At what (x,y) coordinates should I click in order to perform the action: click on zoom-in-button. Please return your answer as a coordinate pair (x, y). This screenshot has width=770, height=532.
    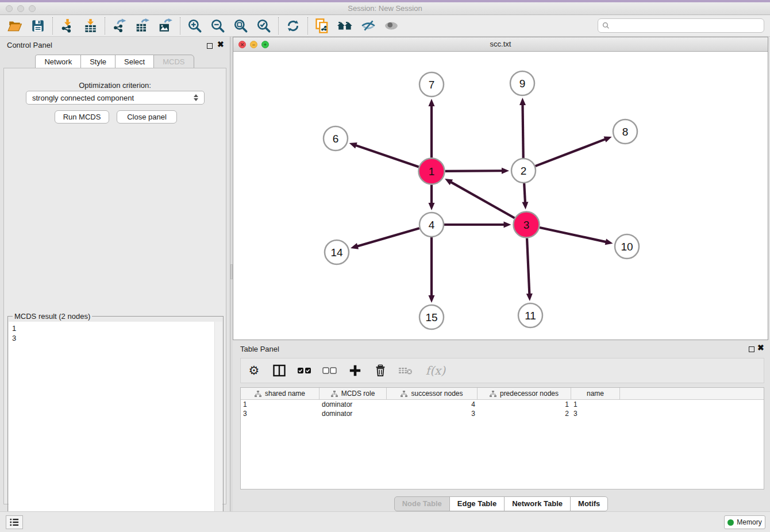
    Looking at the image, I should click on (195, 26).